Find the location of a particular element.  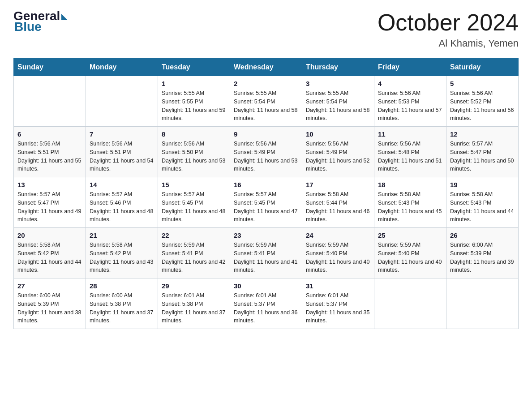

calendar-cell: 6Sunrise: 5:56 AMSunset: 5:51 PMDaylight… is located at coordinates (50, 152).